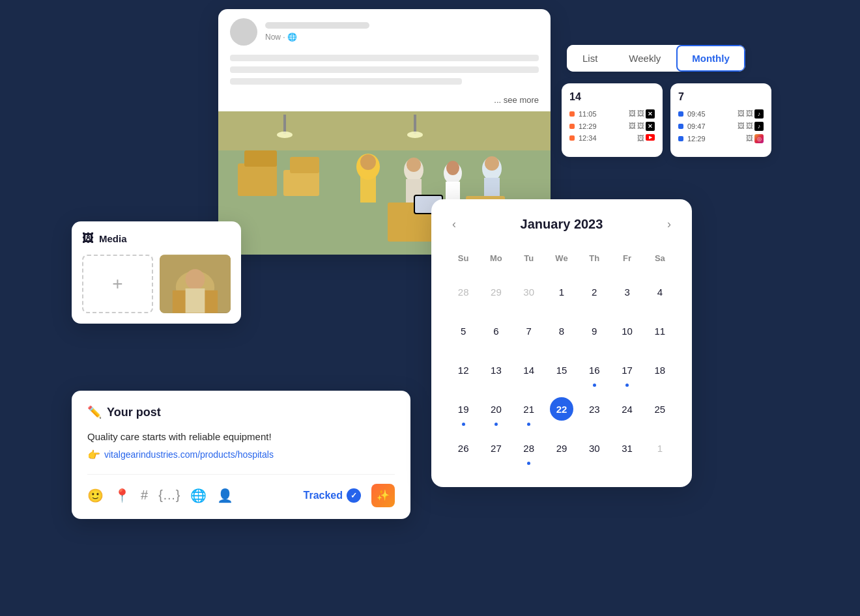 The width and height of the screenshot is (860, 616). I want to click on cal-day-19: 19, so click(463, 412).